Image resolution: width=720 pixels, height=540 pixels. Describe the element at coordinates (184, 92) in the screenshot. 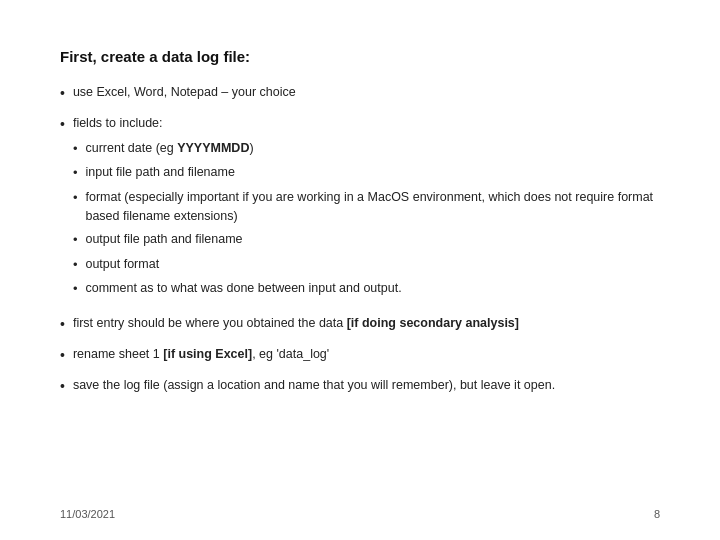

I see `bullet-excel-text: use Excel, Word, Notepad – your choice` at that location.